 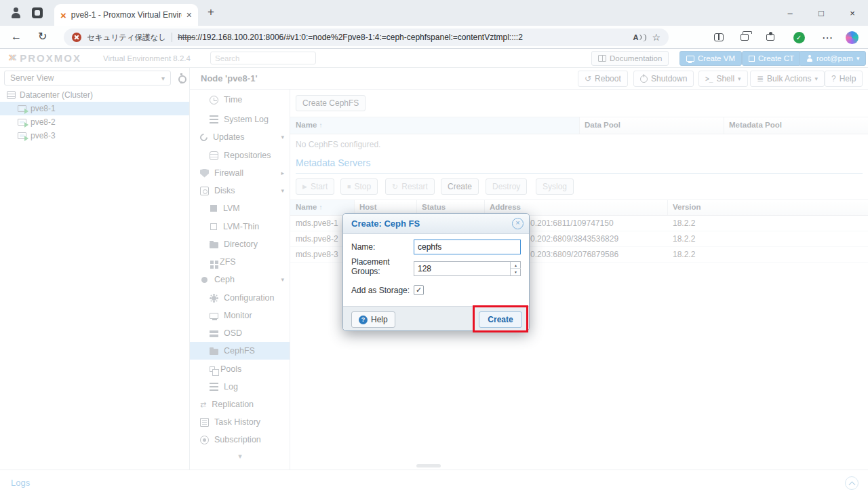 I want to click on copilot-icon, so click(x=852, y=37).